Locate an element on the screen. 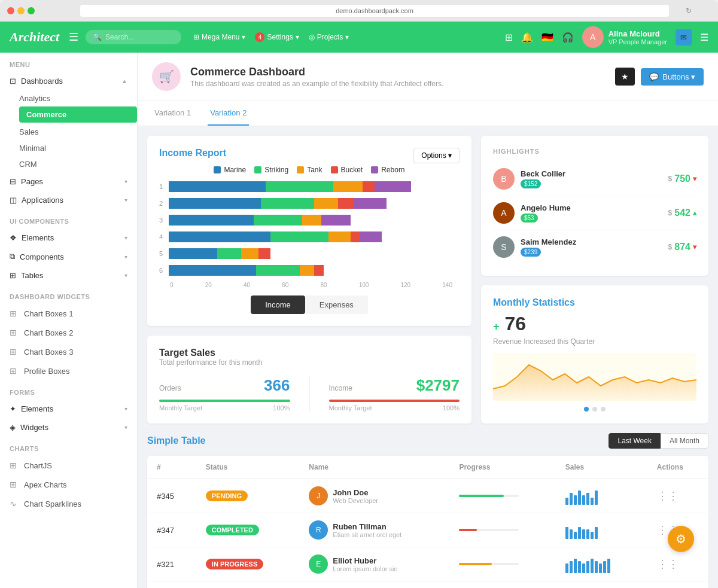  income-stat: Income $2797 Monthly Target 100% is located at coordinates (395, 394).